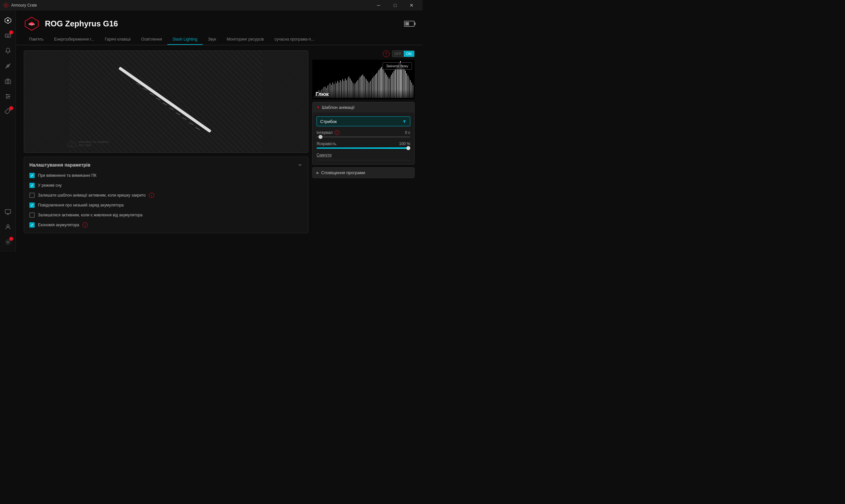  What do you see at coordinates (364, 133) in the screenshot?
I see `animation-panel: ▼ Шаблон анімації Стрибок ▼` at bounding box center [364, 133].